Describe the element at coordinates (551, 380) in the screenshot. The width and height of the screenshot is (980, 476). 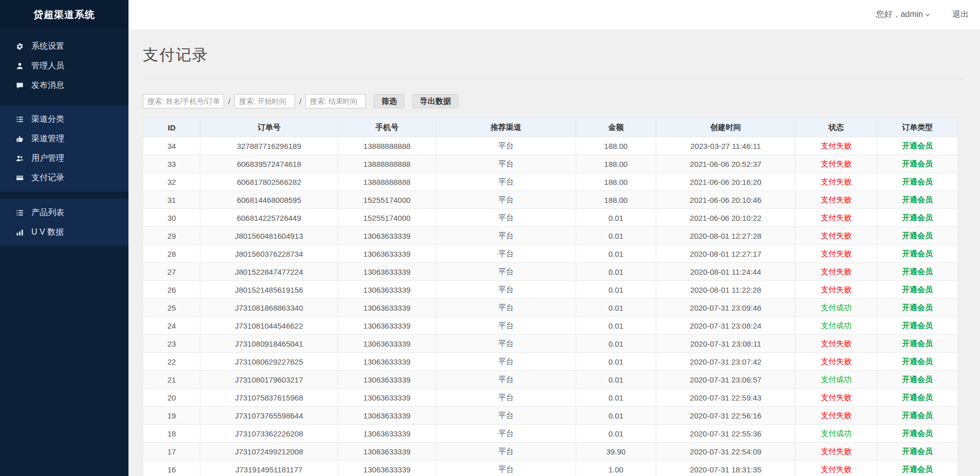
I see `table-row: 21J73108017960321713063633339平台0.012020-…` at that location.